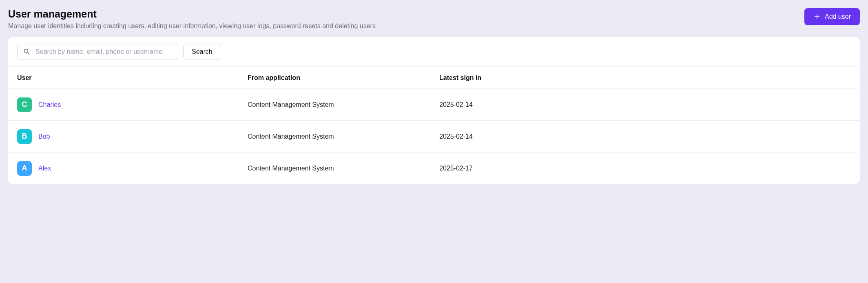 The height and width of the screenshot is (283, 868). What do you see at coordinates (343, 78) in the screenshot?
I see `col-header-app: From application` at bounding box center [343, 78].